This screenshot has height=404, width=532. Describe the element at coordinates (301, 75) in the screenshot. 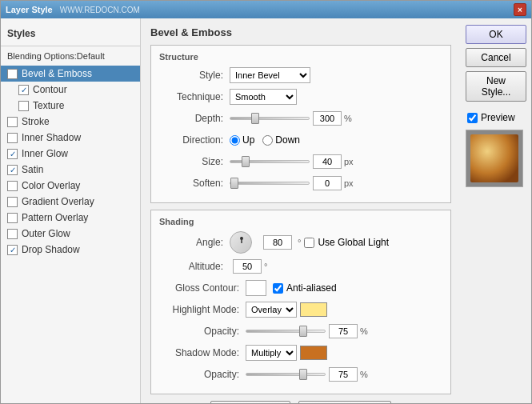

I see `style-row: Style: Inner Bevel Outer Bevel Emboss Pi…` at that location.